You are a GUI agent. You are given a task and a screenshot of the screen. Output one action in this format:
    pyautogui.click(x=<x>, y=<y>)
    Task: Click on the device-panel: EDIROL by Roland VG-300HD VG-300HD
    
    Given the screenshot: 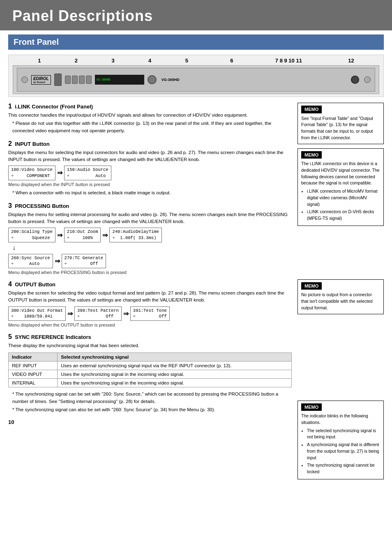 What is the action you would take?
    pyautogui.click(x=196, y=80)
    